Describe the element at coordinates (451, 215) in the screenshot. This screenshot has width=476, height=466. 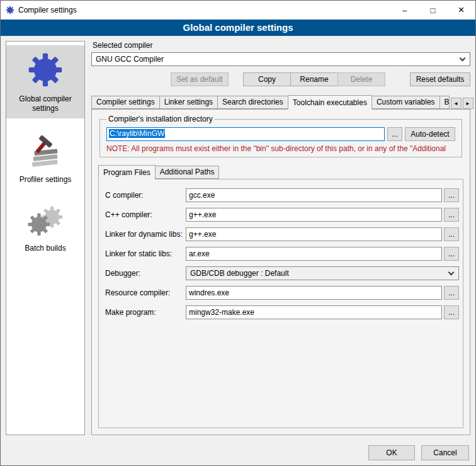
I see `cpp-compiler-browse-button: ...` at that location.